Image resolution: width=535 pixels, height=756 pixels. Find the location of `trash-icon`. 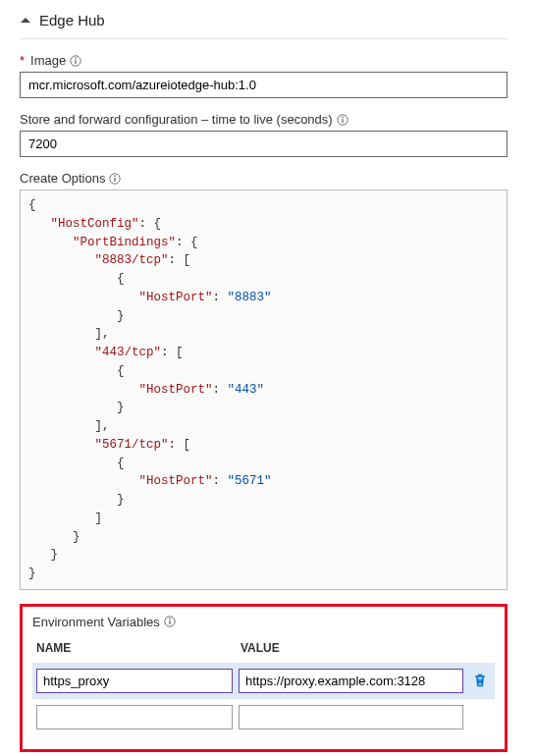

trash-icon is located at coordinates (480, 680).